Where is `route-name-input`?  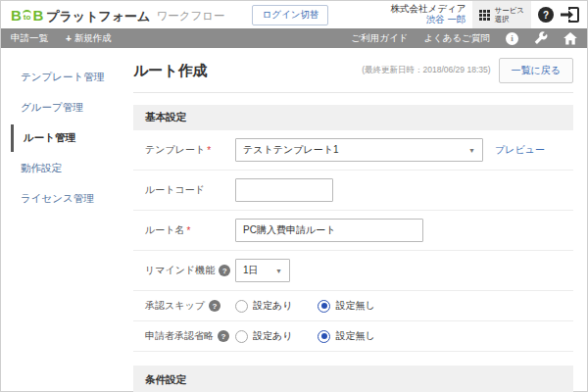
route-name-input is located at coordinates (329, 230).